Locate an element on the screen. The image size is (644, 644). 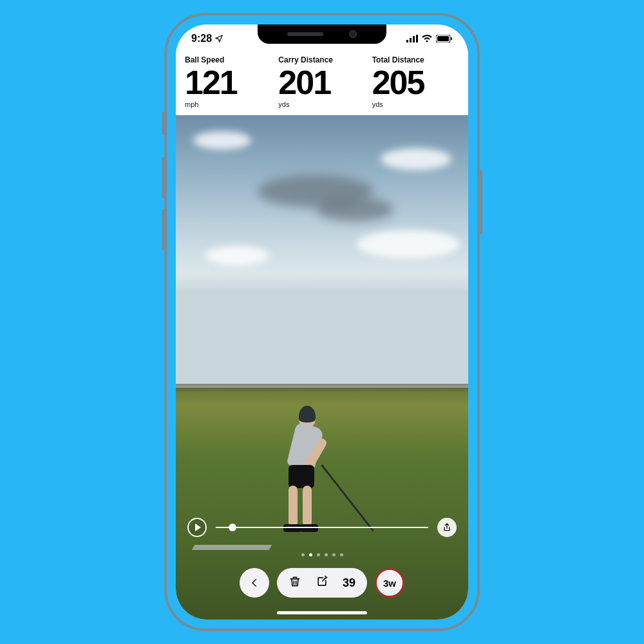
metric-label: Total Distance is located at coordinates (416, 60).